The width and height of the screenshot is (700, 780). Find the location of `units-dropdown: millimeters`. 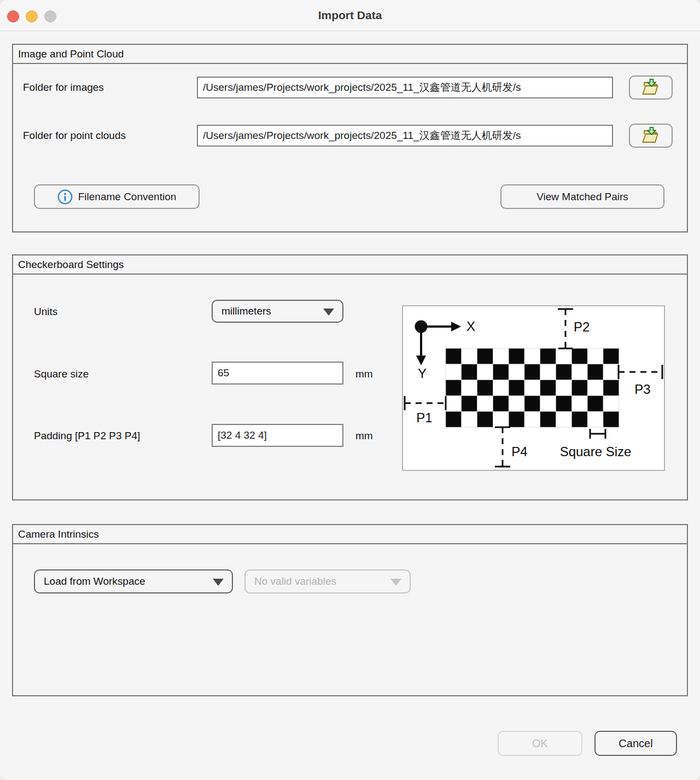

units-dropdown: millimeters is located at coordinates (278, 311).